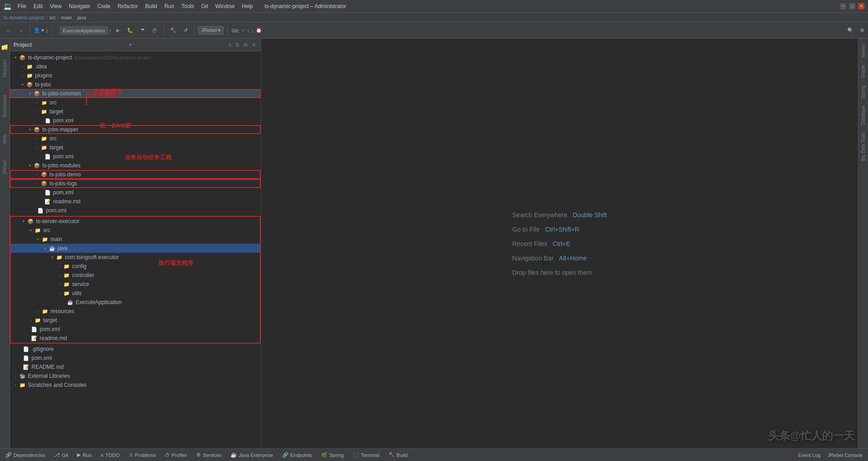  Describe the element at coordinates (86, 31) in the screenshot. I see `run-config-group: ExecuteApplication ▾` at that location.